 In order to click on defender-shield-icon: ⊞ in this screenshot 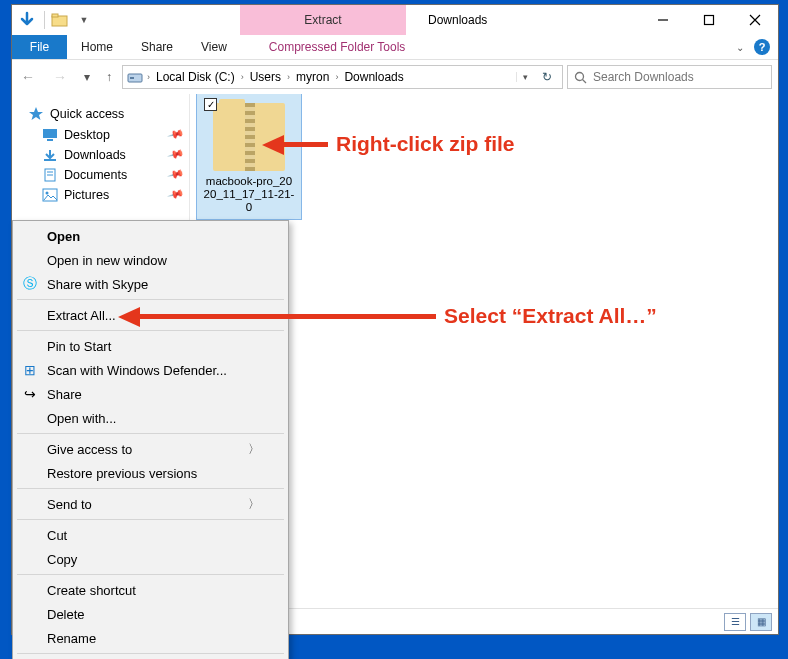, I will do `click(30, 370)`.